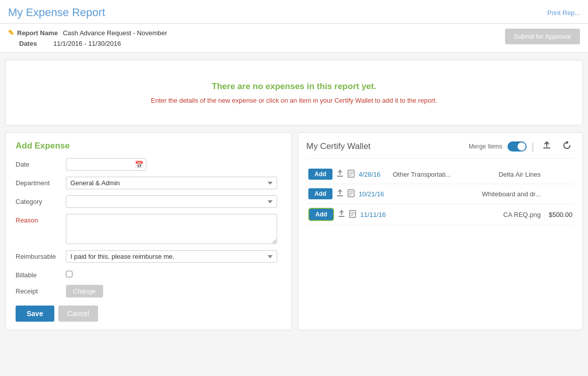  I want to click on category-row: Category, so click(148, 201).